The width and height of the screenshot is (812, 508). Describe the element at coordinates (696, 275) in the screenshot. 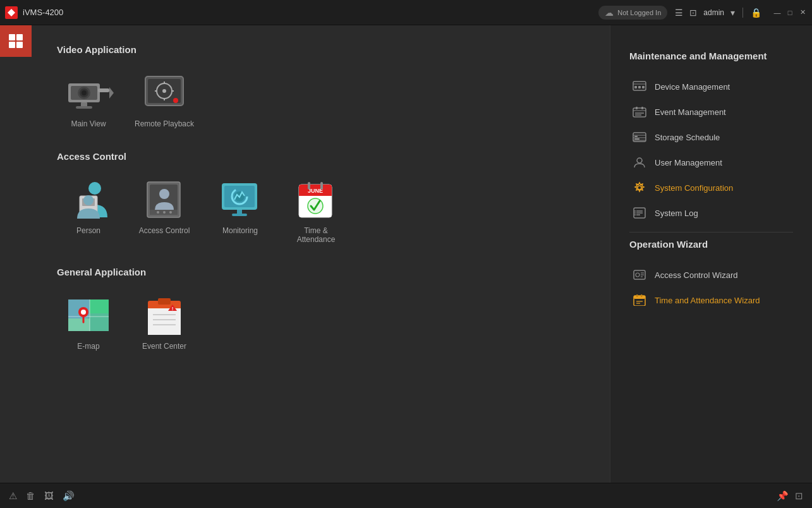

I see `access-control-wizard-label: Access Control Wizard` at that location.